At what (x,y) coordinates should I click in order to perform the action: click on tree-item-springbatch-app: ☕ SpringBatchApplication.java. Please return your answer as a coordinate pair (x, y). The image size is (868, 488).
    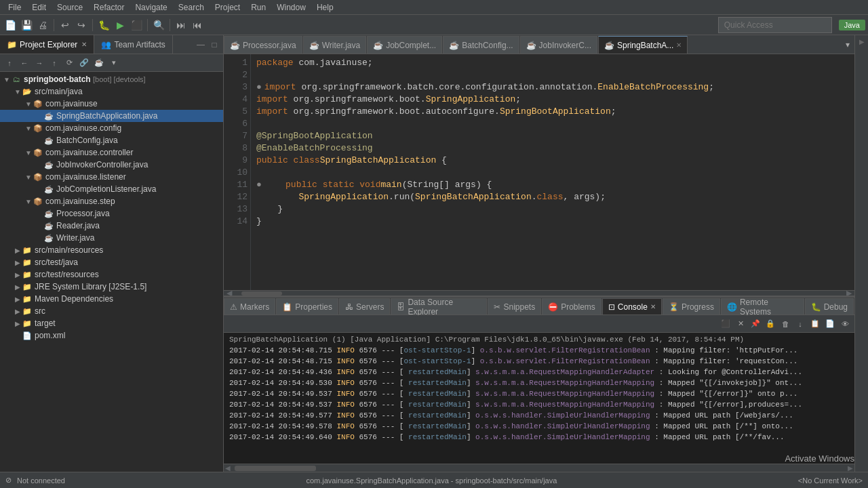
    Looking at the image, I should click on (111, 116).